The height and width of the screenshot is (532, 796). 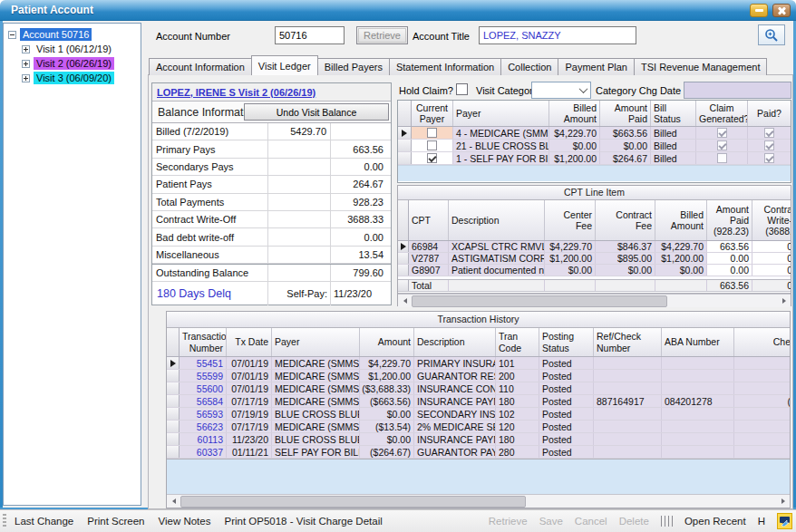 I want to click on retrieve-button: Retrieve, so click(x=383, y=35).